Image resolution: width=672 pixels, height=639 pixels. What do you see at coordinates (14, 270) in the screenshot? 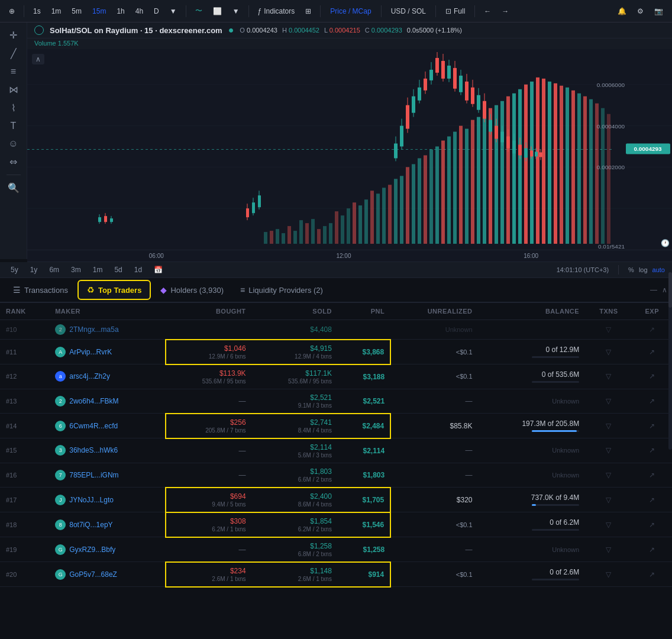
I see `range-5y: 5y` at bounding box center [14, 270].